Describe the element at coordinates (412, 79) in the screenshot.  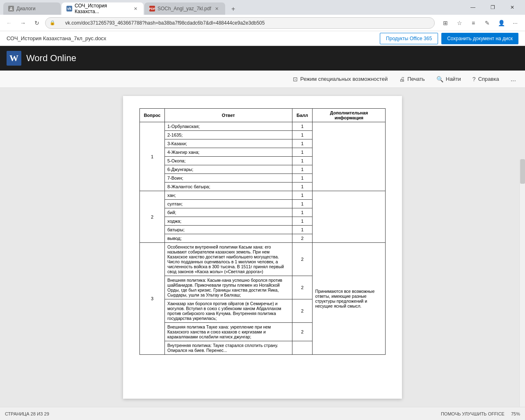
I see `print-button: 🖨 Печать` at that location.